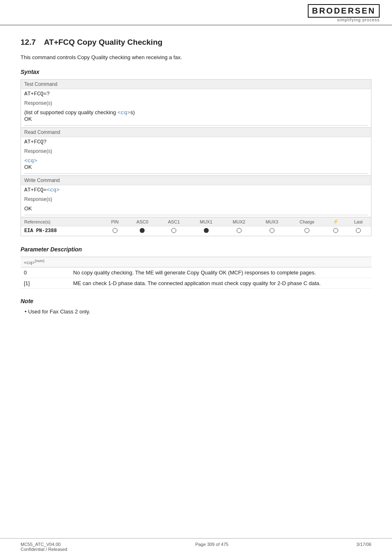  What do you see at coordinates (344, 13) in the screenshot?
I see `logo-area: BRODERSEN simplifying process` at bounding box center [344, 13].